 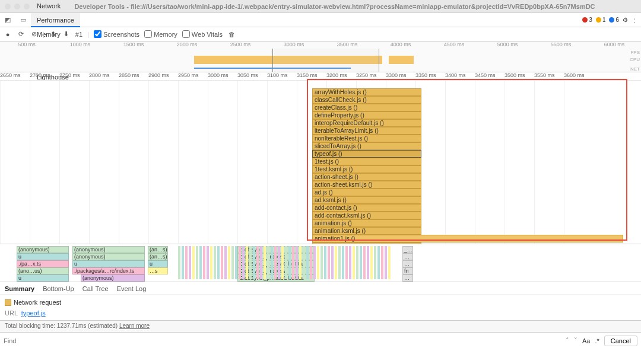 I want to click on flame-row: action-sheet.js (), so click(x=367, y=177).